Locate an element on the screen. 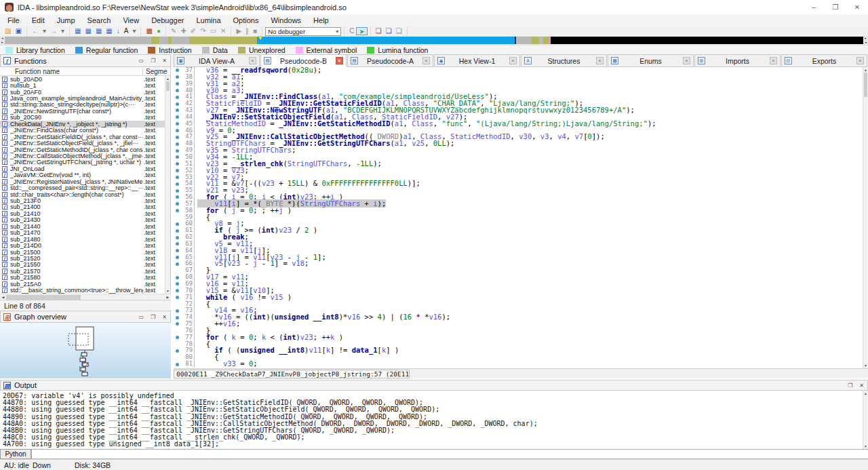 The width and height of the screenshot is (868, 470). navband-left-arrows-icon: ◂▸ is located at coordinates (3, 41).